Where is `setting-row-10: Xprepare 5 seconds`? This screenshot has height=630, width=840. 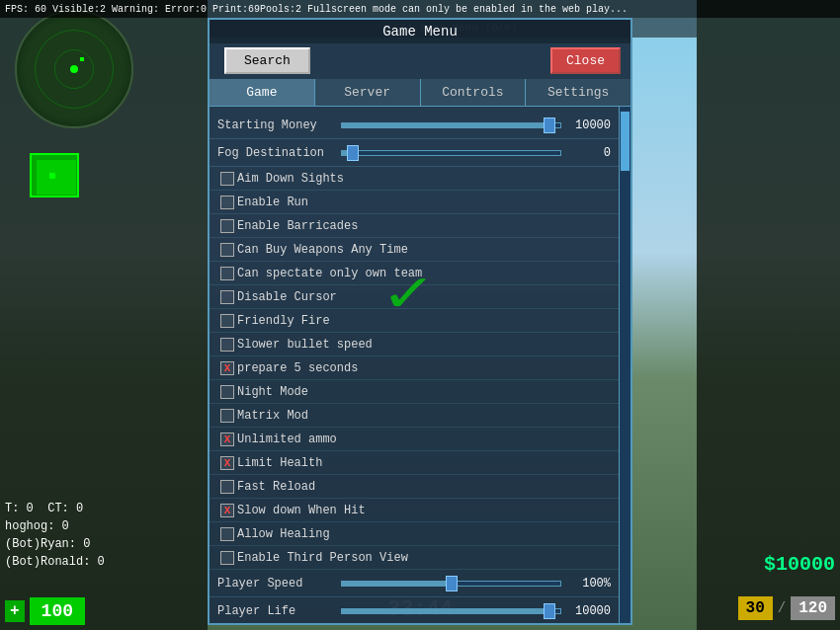
setting-row-10: Xprepare 5 seconds is located at coordinates (414, 368).